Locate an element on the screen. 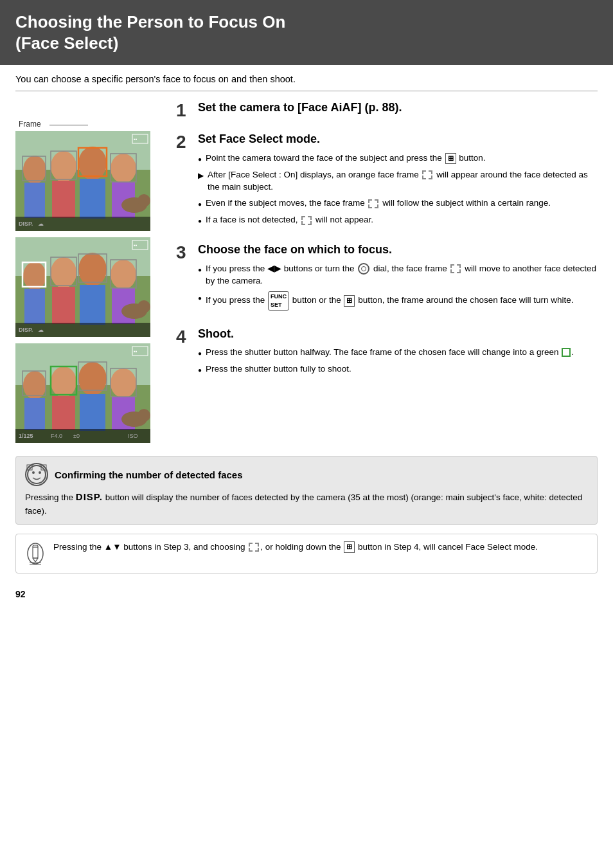 Image resolution: width=613 pixels, height=868 pixels. page-number: 92 is located at coordinates (306, 594).